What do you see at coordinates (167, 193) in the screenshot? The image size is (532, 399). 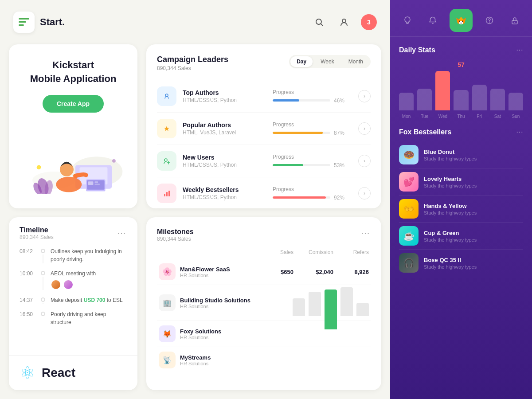 I see `weekly-bestsellers-icon` at bounding box center [167, 193].